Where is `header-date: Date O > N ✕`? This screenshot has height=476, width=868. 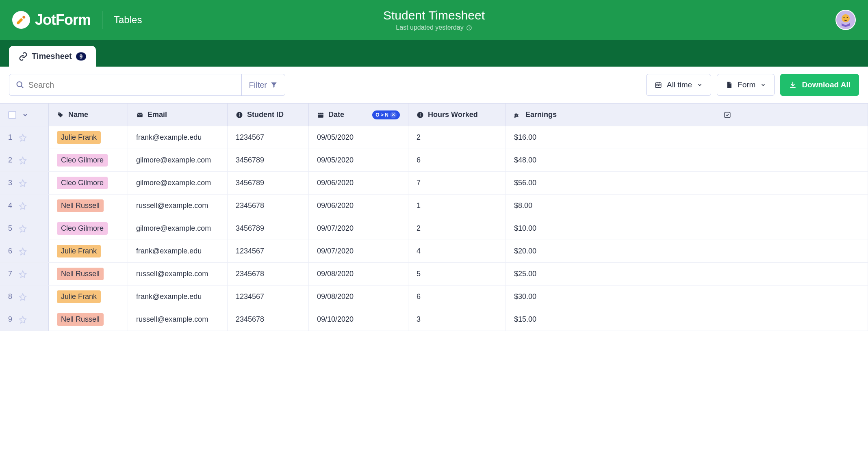
header-date: Date O > N ✕ is located at coordinates (358, 115).